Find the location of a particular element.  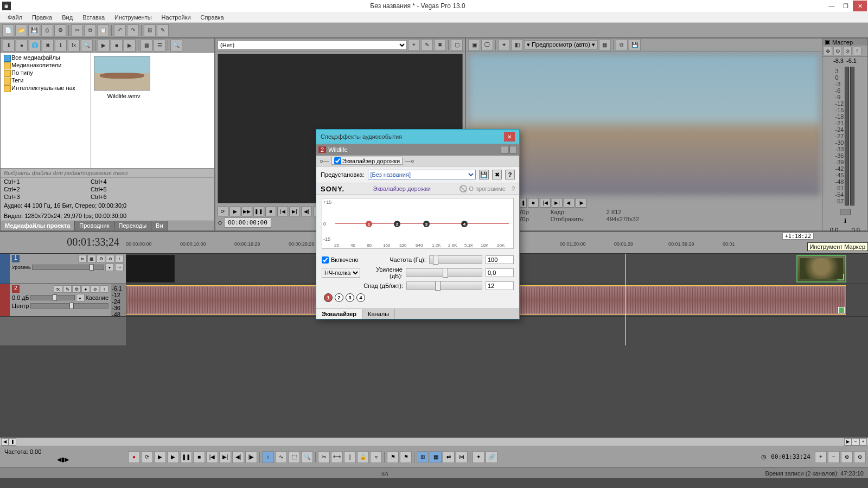

info-icon: ℹ is located at coordinates (845, 221).